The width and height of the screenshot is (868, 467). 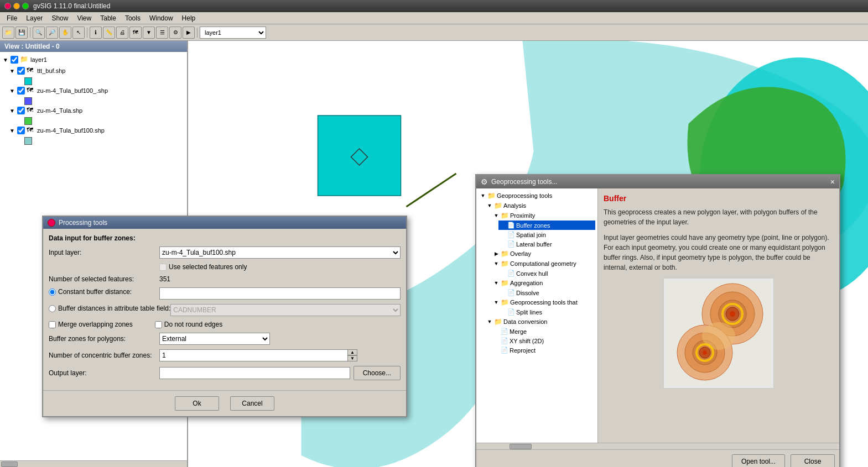 What do you see at coordinates (833, 182) in the screenshot?
I see `geo-dialog-close-icon: ×` at bounding box center [833, 182].